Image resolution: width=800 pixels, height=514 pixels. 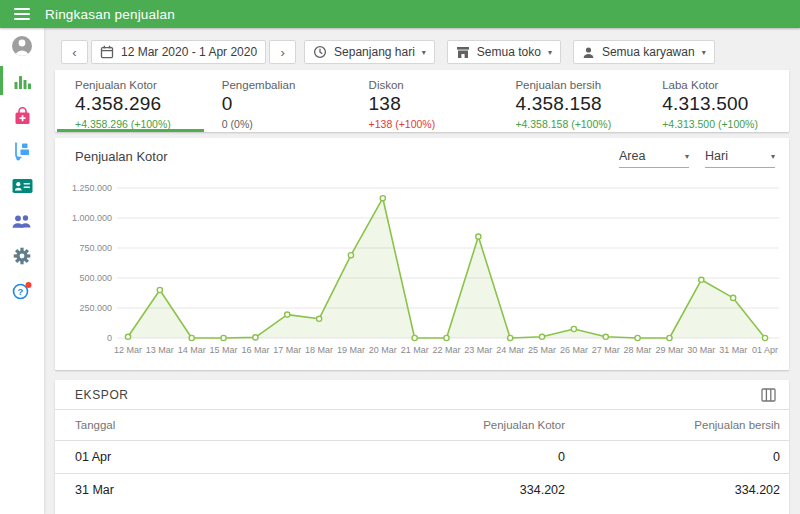 What do you see at coordinates (374, 52) in the screenshot?
I see `time-filter-label: Sepanjang hari` at bounding box center [374, 52].